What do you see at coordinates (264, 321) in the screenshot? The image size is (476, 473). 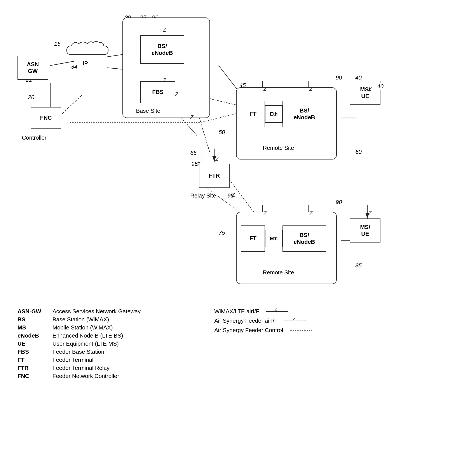 I see `legend-line-row: Air Synergy Feeder airI/F Z` at bounding box center [264, 321].